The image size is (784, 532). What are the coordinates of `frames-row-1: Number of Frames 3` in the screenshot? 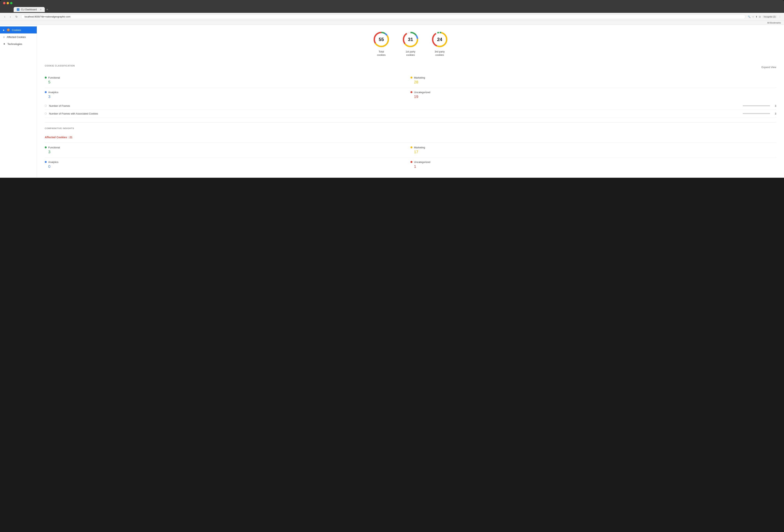 It's located at (411, 106).